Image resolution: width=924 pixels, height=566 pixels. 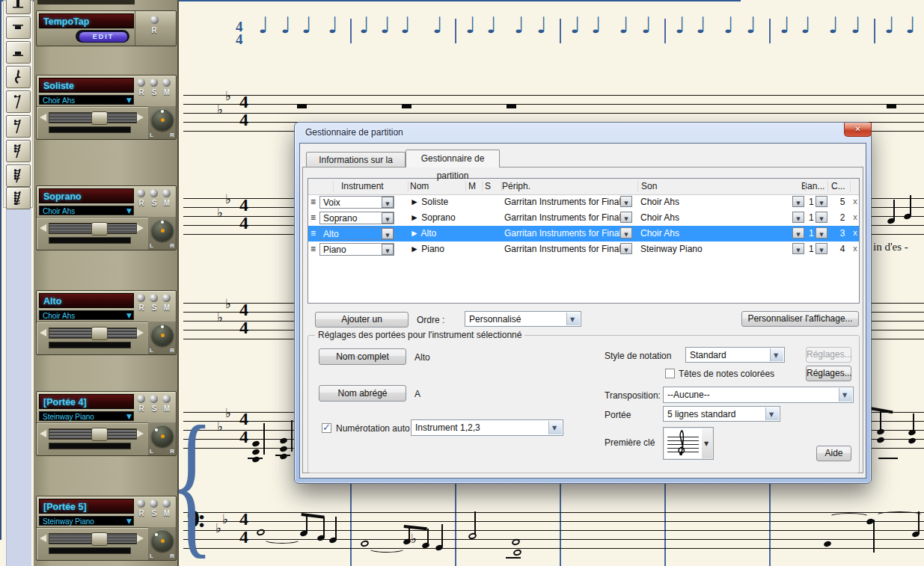 What do you see at coordinates (362, 393) in the screenshot?
I see `short-name-button: Nom abrégé` at bounding box center [362, 393].